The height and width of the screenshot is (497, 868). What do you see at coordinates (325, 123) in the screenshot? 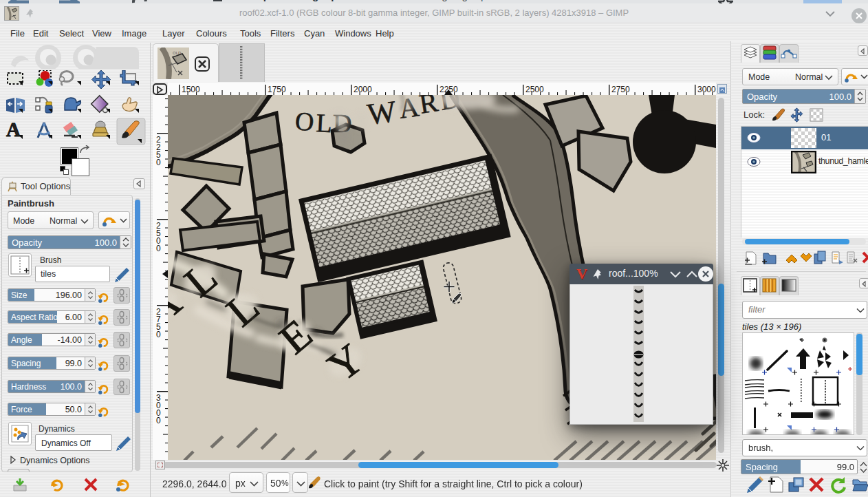
I see `svg-text: L` at bounding box center [325, 123].